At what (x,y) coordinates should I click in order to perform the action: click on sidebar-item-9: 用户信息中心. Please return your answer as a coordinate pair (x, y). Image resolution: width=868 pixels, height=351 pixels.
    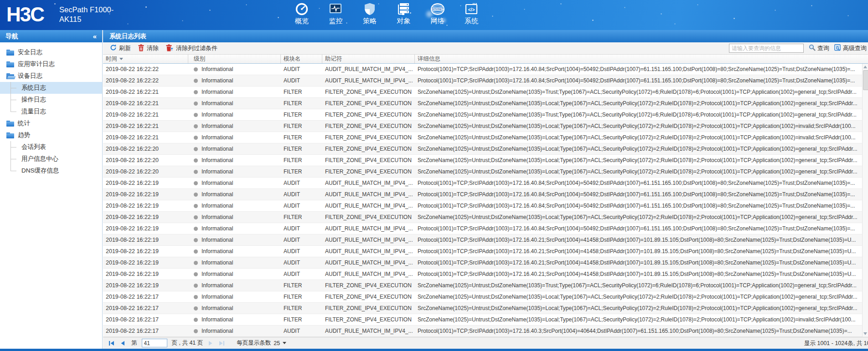
    Looking at the image, I should click on (51, 159).